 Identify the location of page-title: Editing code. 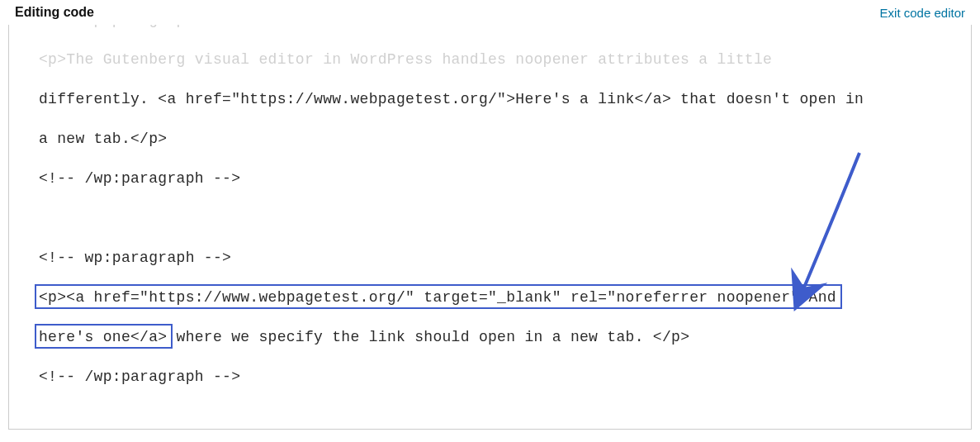
(54, 12).